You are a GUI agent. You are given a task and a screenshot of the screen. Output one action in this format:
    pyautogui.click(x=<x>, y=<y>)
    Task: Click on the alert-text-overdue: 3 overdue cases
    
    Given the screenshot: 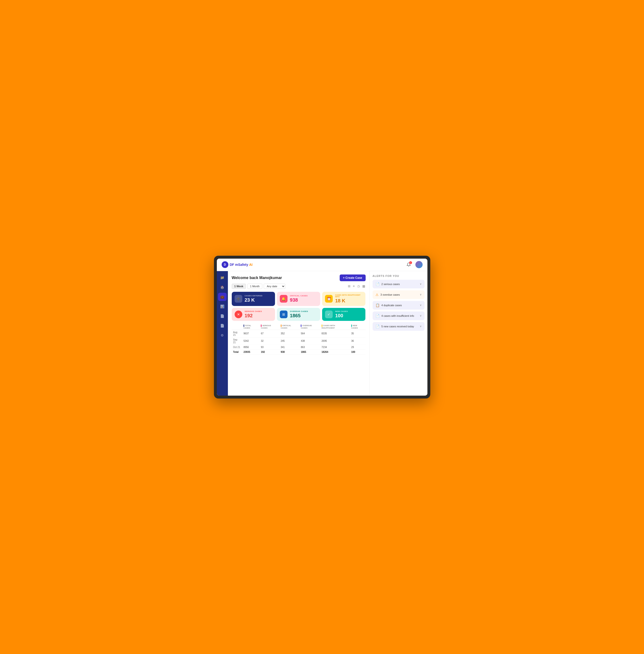 What is the action you would take?
    pyautogui.click(x=390, y=295)
    